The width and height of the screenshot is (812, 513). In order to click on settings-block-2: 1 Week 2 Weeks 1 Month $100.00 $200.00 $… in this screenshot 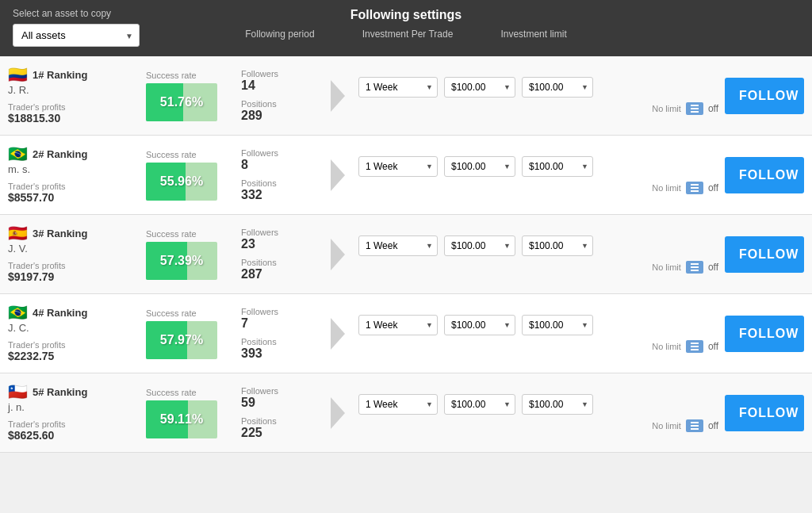, I will do `click(538, 255)`.